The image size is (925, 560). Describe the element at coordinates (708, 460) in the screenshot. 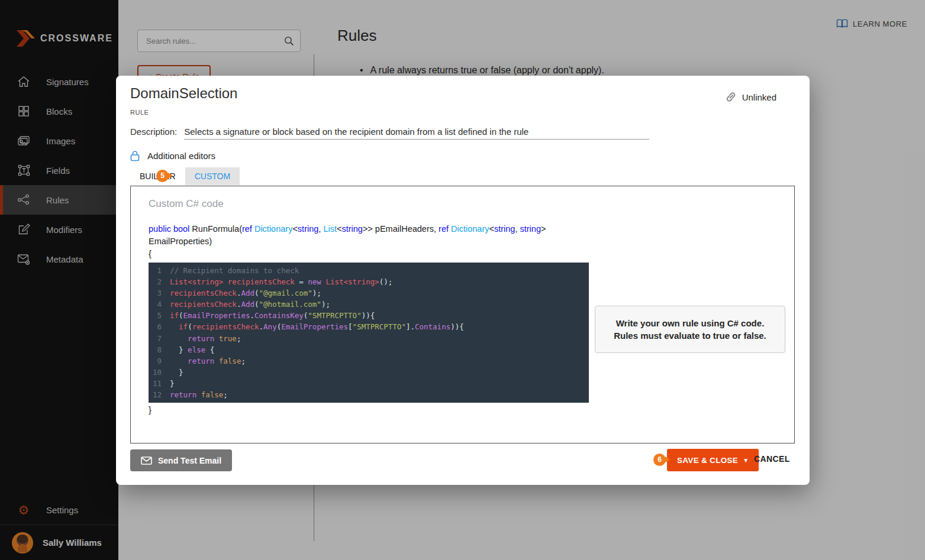

I see `save-and-close-label: SAVE & CLOSE` at that location.